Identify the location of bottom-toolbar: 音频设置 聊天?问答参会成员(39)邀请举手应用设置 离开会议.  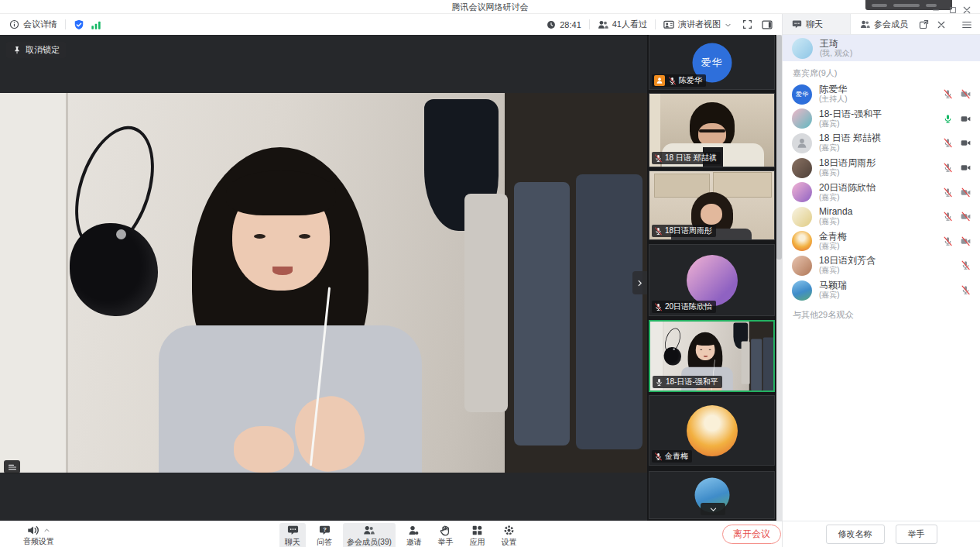
(391, 534).